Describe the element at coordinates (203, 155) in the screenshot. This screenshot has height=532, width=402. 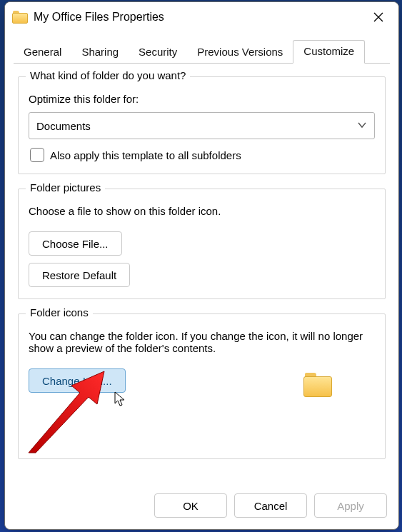
I see `subfolders-row: Also apply this template to all subfolde…` at that location.